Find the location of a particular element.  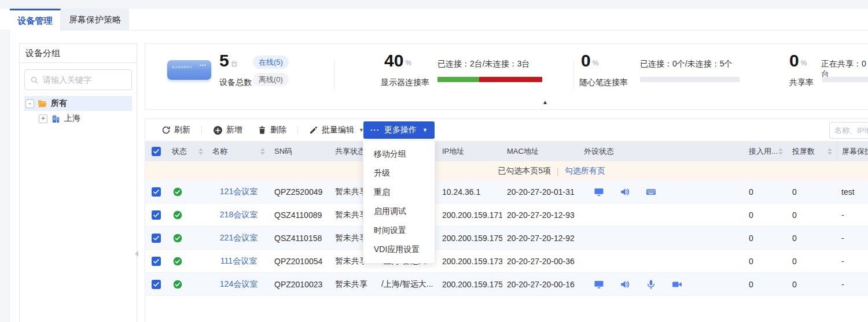

menu-item: 升级 is located at coordinates (399, 173).